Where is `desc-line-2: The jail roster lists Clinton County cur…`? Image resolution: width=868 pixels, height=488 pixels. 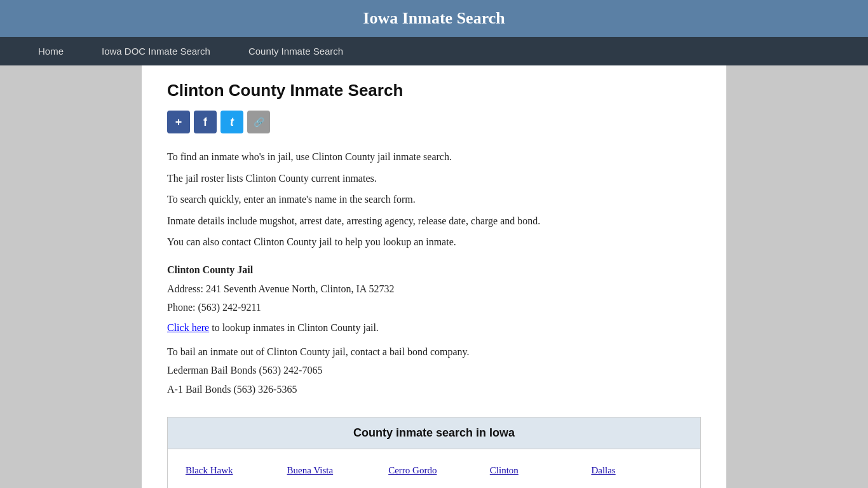 desc-line-2: The jail roster lists Clinton County cur… is located at coordinates (434, 179).